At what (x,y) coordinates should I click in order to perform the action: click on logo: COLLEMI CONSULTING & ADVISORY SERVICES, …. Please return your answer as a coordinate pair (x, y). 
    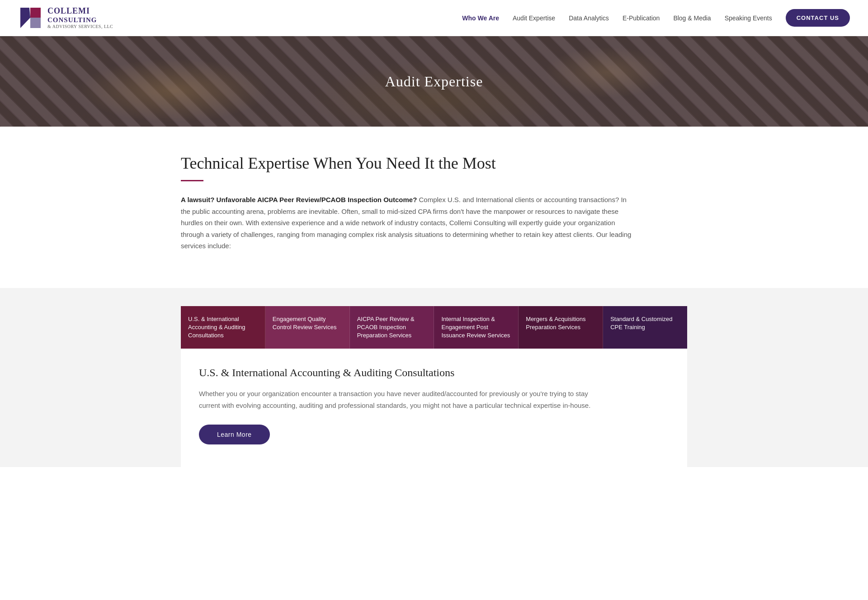
    Looking at the image, I should click on (66, 18).